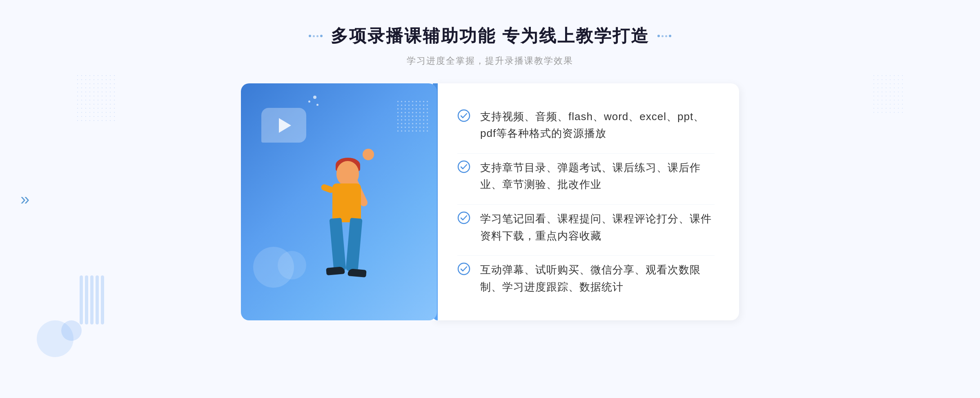 This screenshot has width=980, height=398. I want to click on char-body, so click(347, 203).